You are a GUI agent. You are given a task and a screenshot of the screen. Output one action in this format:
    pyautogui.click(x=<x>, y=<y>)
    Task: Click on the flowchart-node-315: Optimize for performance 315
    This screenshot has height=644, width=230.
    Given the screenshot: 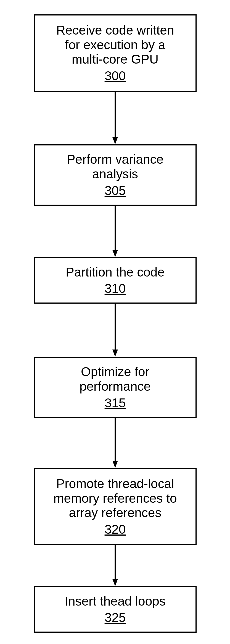 What is the action you would take?
    pyautogui.click(x=115, y=387)
    